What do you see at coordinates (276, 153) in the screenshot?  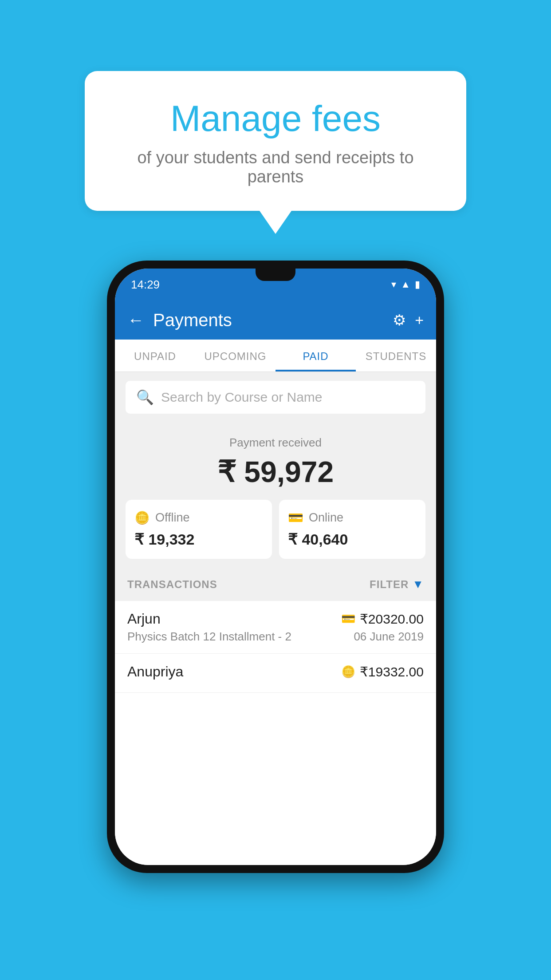 I see `speech-bubble-wrapper: Manage fees of your students and send re…` at bounding box center [276, 153].